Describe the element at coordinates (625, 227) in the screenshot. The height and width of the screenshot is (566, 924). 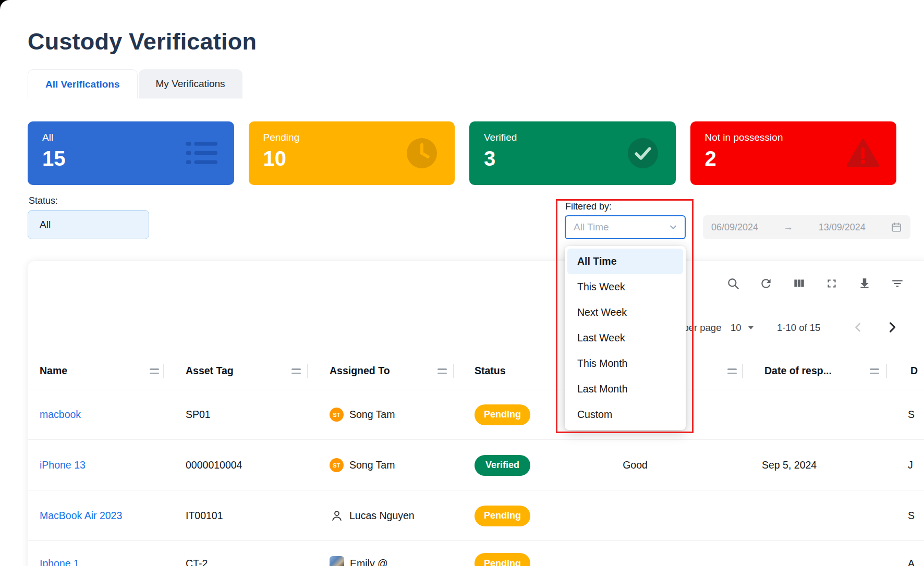
I see `filtered-by-select: All Time` at that location.